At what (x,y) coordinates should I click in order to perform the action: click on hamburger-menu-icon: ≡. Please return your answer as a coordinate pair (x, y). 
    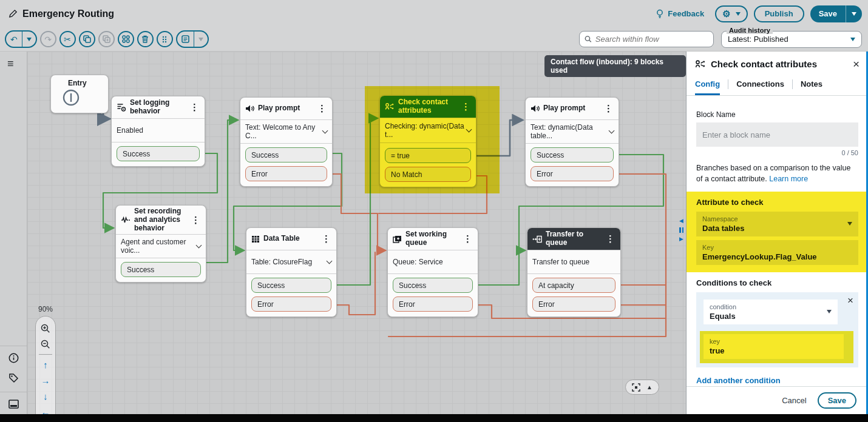
    Looking at the image, I should click on (11, 64).